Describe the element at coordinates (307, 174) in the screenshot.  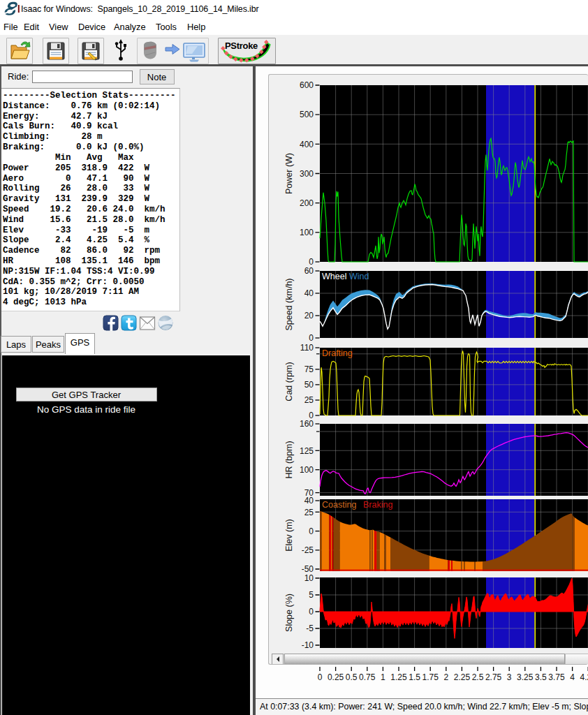
I see `svg-text: 300` at that location.